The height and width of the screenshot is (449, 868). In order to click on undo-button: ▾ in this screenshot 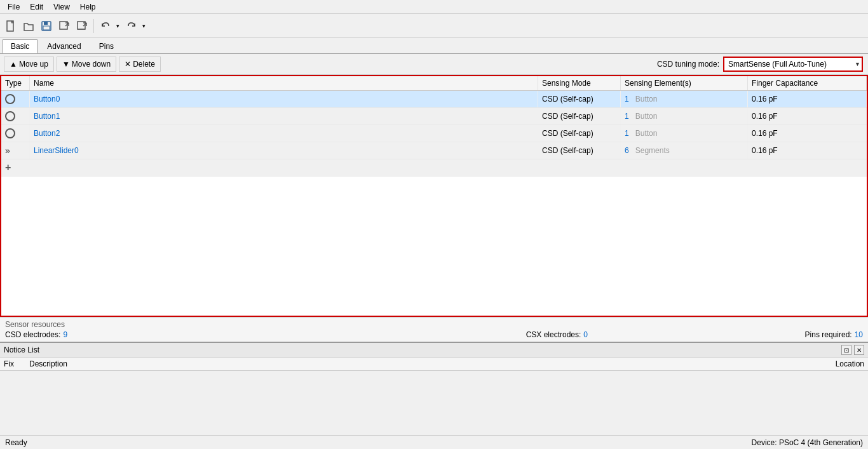, I will do `click(109, 26)`.